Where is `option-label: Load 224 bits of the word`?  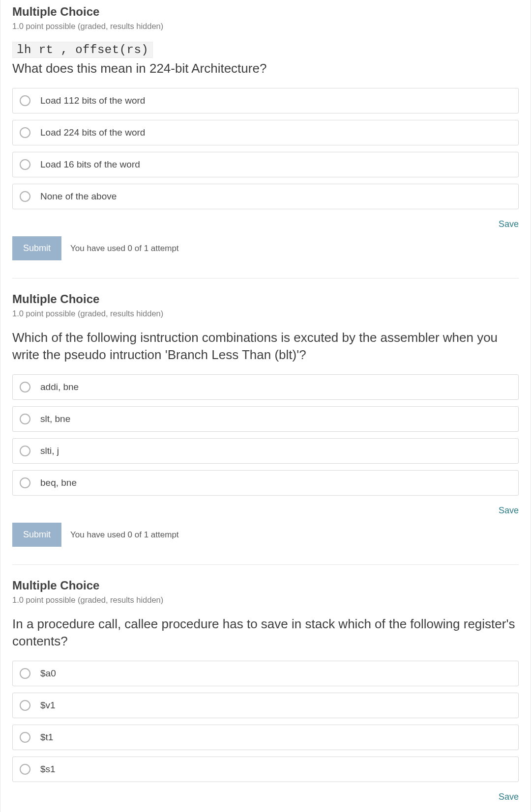 option-label: Load 224 bits of the word is located at coordinates (92, 133).